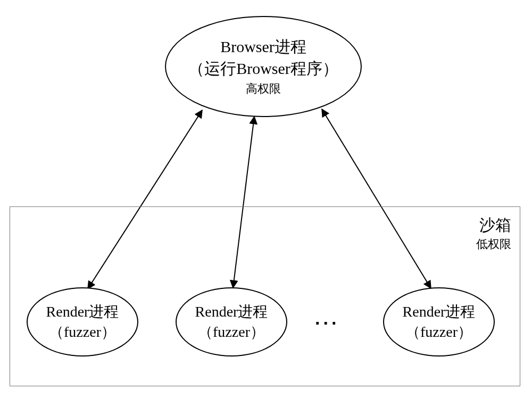  What do you see at coordinates (439, 332) in the screenshot?
I see `render3-line2: （fuzzer）` at bounding box center [439, 332].